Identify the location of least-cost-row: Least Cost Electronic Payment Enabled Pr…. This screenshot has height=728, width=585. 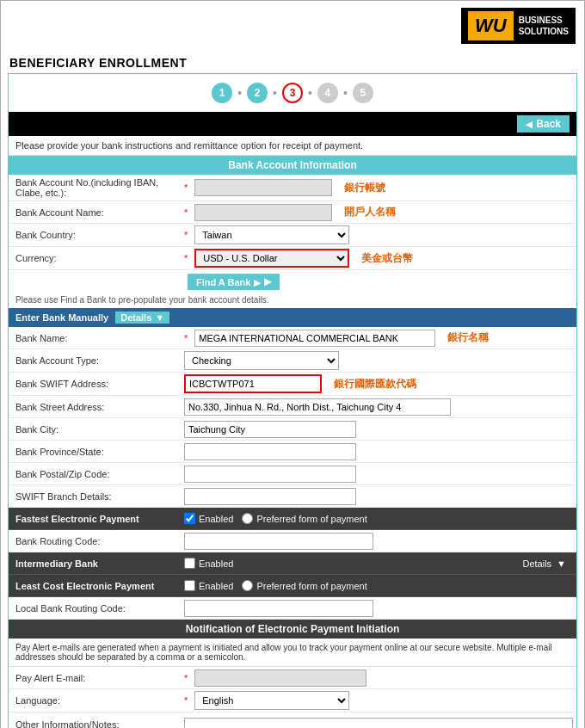
(292, 586).